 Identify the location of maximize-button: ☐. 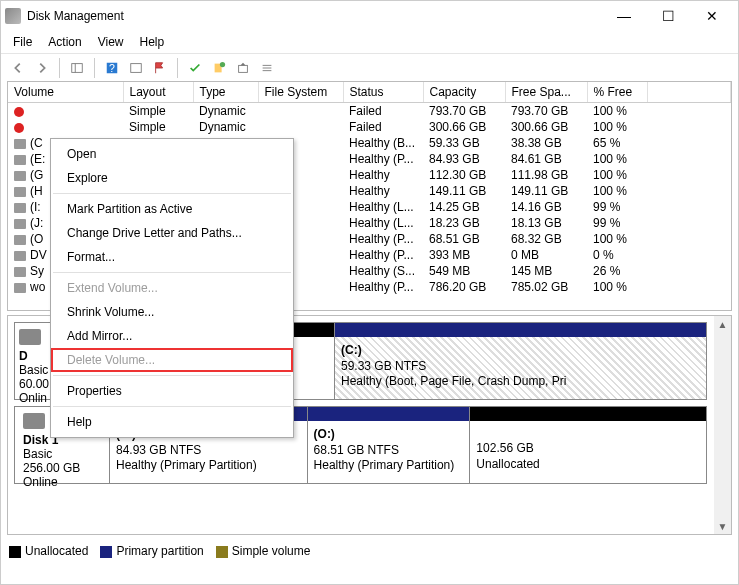
(668, 16).